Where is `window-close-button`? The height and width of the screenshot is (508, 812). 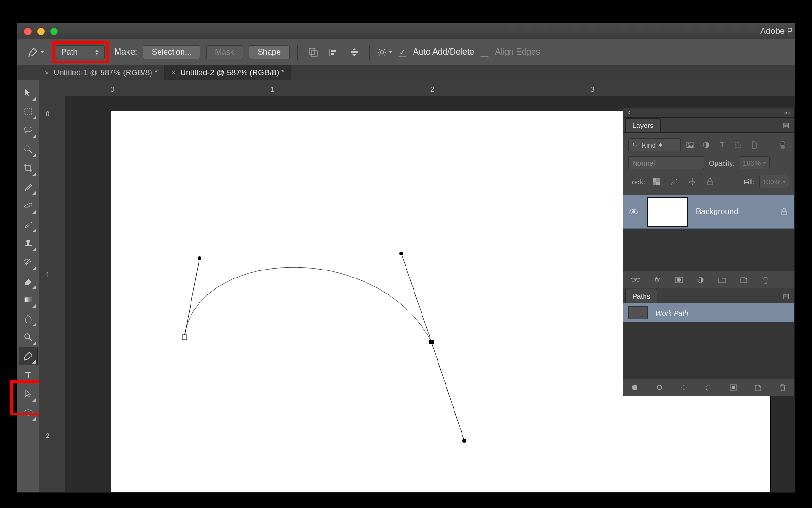 window-close-button is located at coordinates (28, 32).